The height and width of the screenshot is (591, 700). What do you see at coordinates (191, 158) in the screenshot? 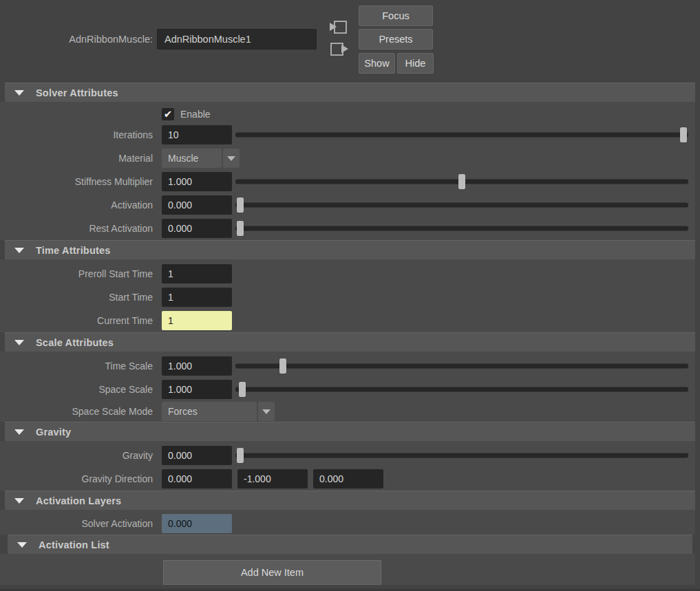
I see `material-dropdown-value: Muscle` at bounding box center [191, 158].